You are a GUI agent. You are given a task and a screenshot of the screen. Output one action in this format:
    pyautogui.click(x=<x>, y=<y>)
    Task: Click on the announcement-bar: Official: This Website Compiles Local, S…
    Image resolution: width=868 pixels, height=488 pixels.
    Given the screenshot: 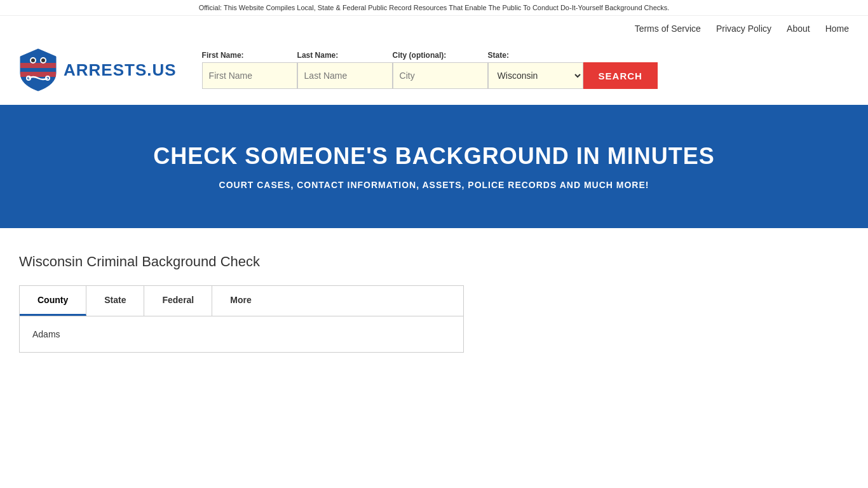 What is the action you would take?
    pyautogui.click(x=434, y=8)
    